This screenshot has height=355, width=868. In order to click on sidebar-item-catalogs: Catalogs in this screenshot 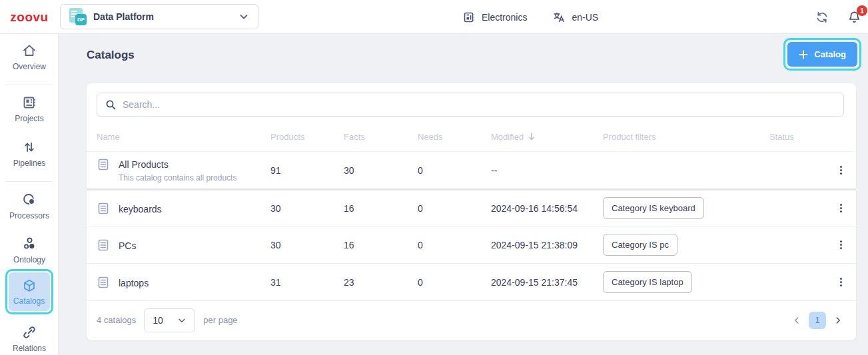, I will do `click(29, 292)`.